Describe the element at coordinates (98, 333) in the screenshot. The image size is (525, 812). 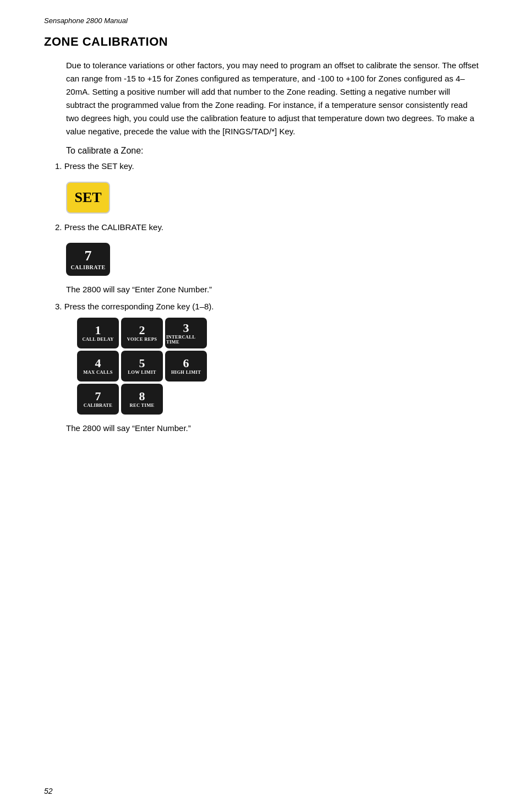
I see `zone-key-1: 1 CALL DELAY` at that location.